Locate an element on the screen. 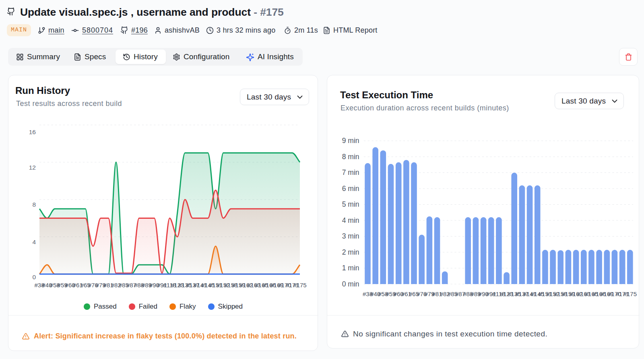 This screenshot has height=359, width=644. svg-text: 12 is located at coordinates (32, 168).